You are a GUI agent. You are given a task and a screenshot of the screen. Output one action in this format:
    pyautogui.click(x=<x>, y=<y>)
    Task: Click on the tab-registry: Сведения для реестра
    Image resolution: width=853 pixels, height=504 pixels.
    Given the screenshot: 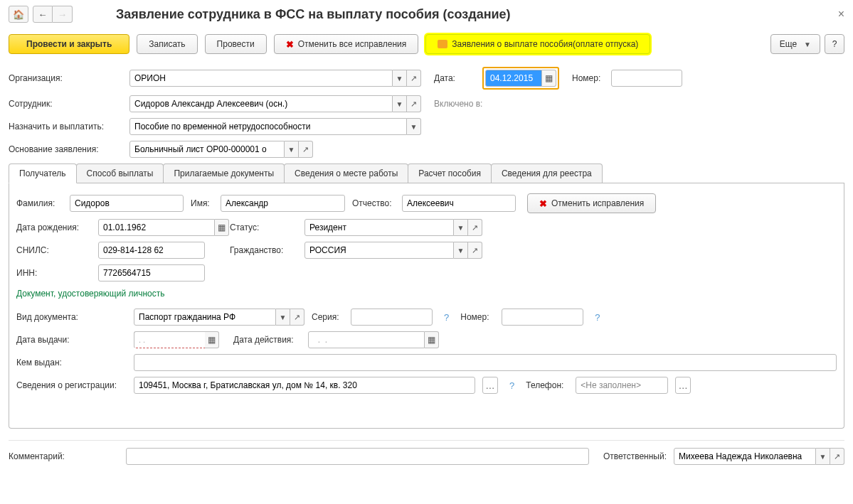 What is the action you would take?
    pyautogui.click(x=546, y=173)
    